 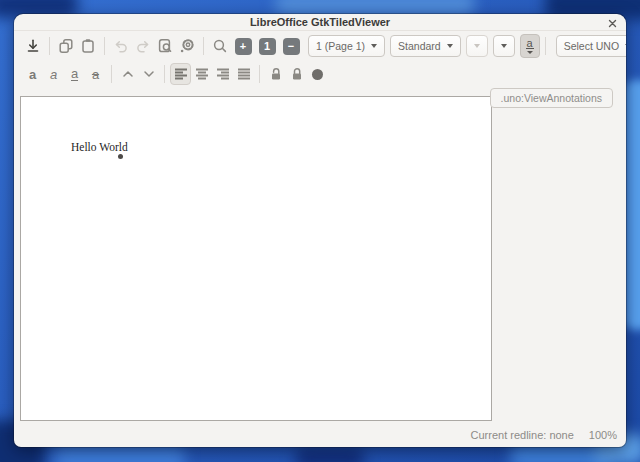 I want to click on bold-button: a, so click(x=32, y=74).